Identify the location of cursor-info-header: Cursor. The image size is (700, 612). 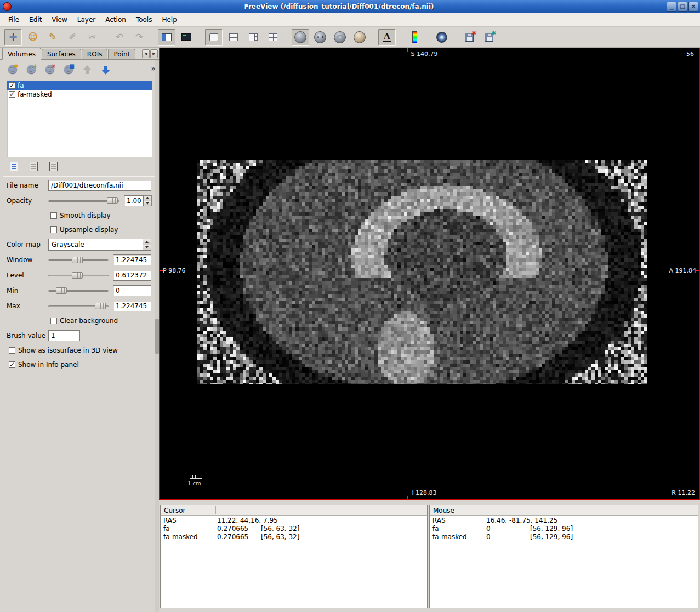
(294, 511).